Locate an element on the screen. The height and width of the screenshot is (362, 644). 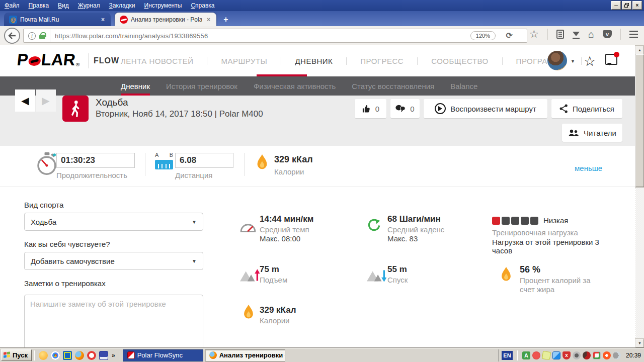
quicklaunch-home-icon is located at coordinates (67, 355).